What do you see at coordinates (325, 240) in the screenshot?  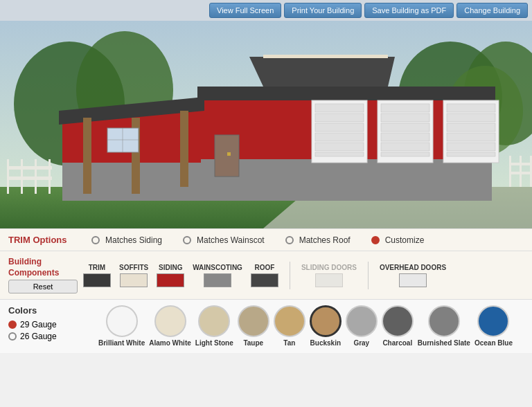 I see `trim-roof-label: Matches Roof` at bounding box center [325, 240].